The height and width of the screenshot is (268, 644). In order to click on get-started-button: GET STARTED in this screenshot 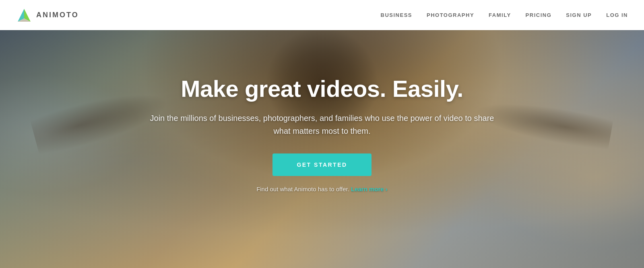, I will do `click(322, 165)`.